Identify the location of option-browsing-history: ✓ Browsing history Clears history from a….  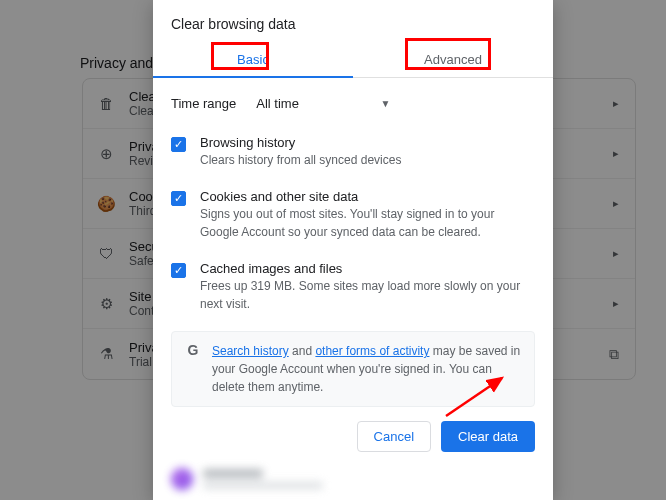
(353, 152).